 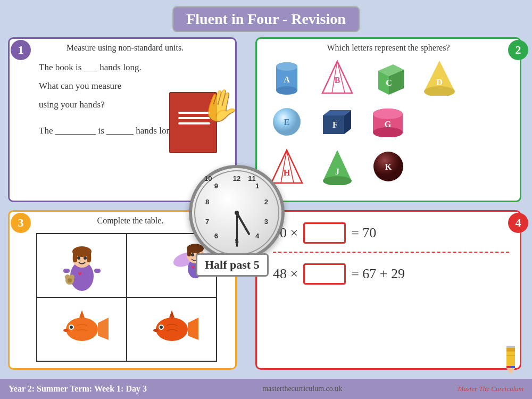 I want to click on table-cell-doll-cartoon, so click(x=82, y=265).